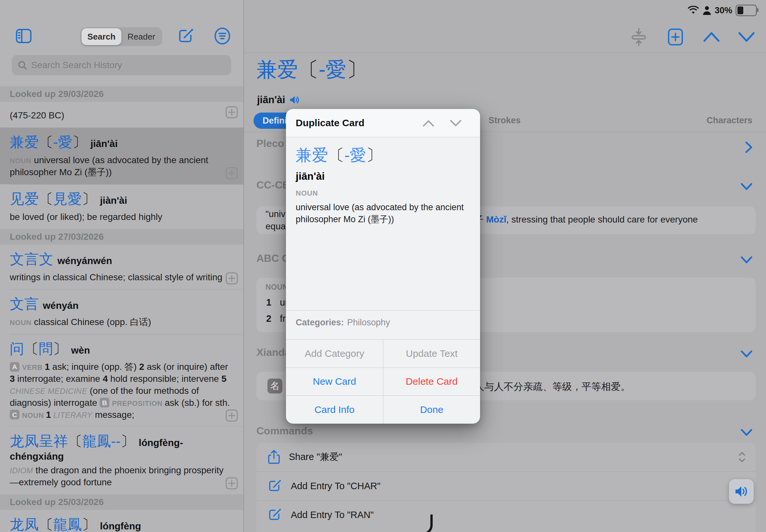 This screenshot has width=766, height=532. Describe the element at coordinates (48, 415) in the screenshot. I see `definition-text: 1` at that location.